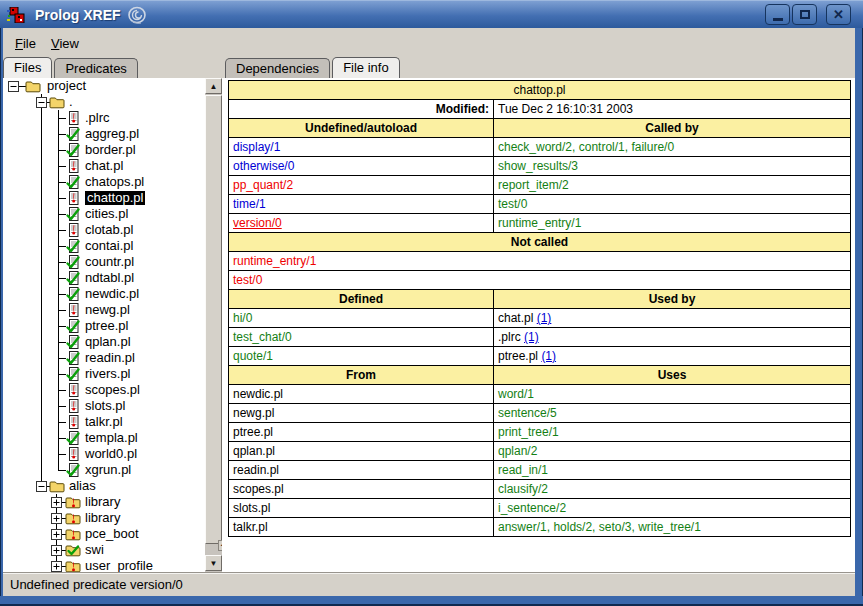 The height and width of the screenshot is (606, 863). Describe the element at coordinates (518, 451) in the screenshot. I see `predicate-link: qplan/2` at that location.